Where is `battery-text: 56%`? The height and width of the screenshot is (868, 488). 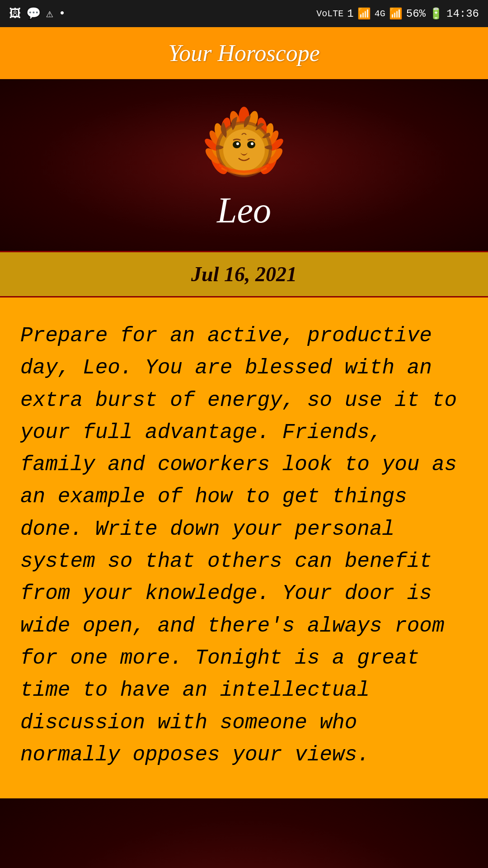 battery-text: 56% is located at coordinates (416, 14).